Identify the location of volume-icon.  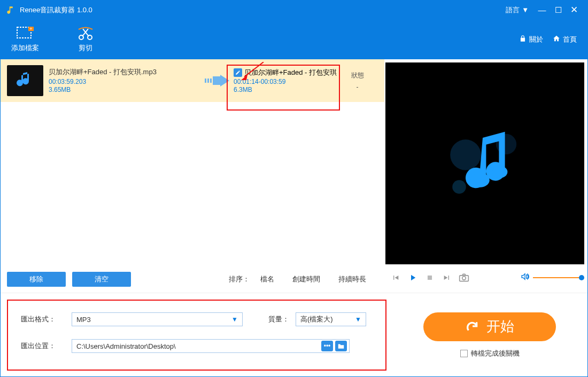
(525, 278).